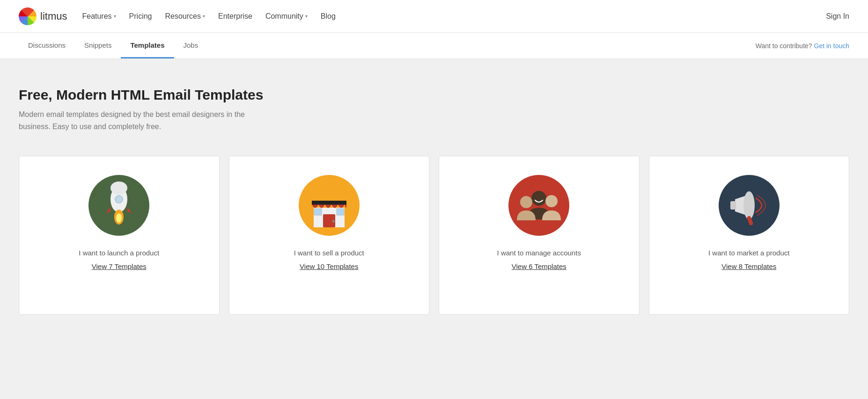 The height and width of the screenshot is (399, 868). Describe the element at coordinates (98, 46) in the screenshot. I see `tab-snippets: Snippets` at that location.